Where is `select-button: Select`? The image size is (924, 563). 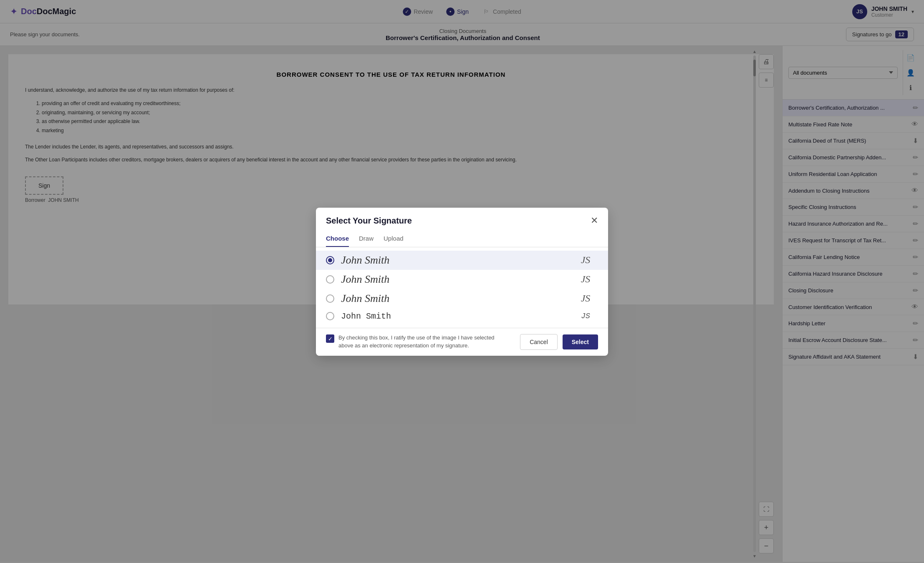
select-button: Select is located at coordinates (580, 342).